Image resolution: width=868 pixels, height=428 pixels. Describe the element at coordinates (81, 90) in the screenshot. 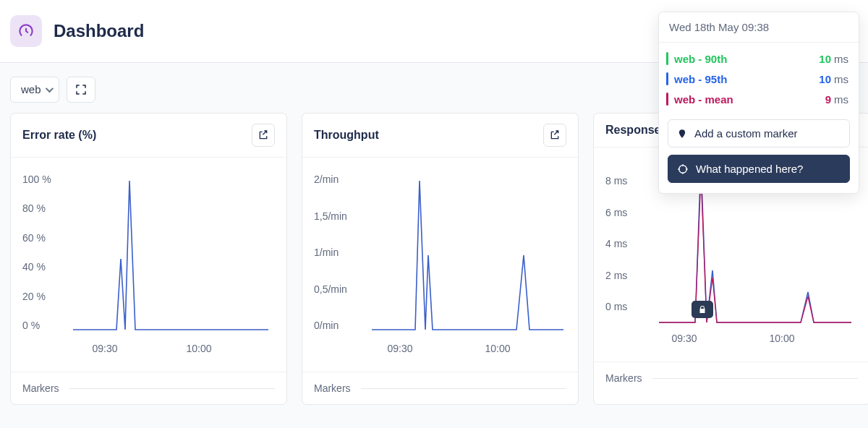

I see `fullscreen-icon` at that location.